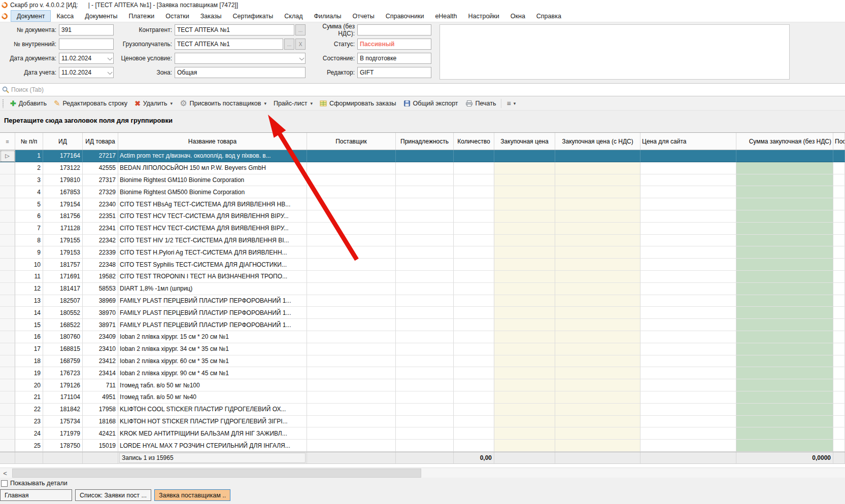  I want to click on toolbar-button-2: ✖Удалить▾, so click(153, 103).